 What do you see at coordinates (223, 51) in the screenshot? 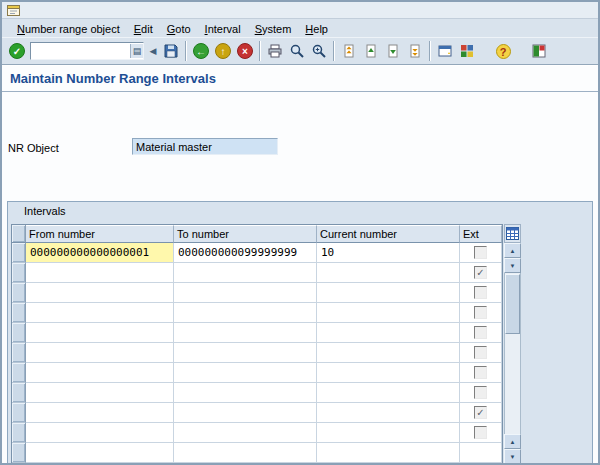
I see `exit-button: ↑` at bounding box center [223, 51].